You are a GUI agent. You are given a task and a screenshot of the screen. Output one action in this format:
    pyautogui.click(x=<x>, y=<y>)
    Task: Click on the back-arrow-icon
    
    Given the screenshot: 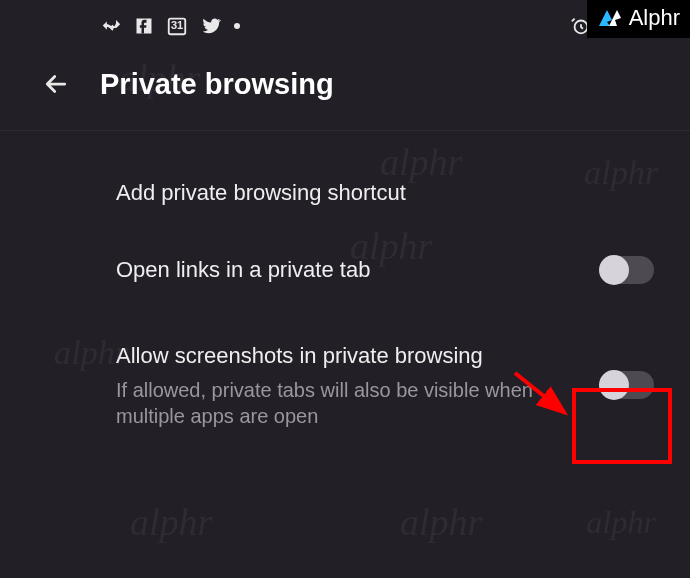 What is the action you would take?
    pyautogui.click(x=56, y=84)
    